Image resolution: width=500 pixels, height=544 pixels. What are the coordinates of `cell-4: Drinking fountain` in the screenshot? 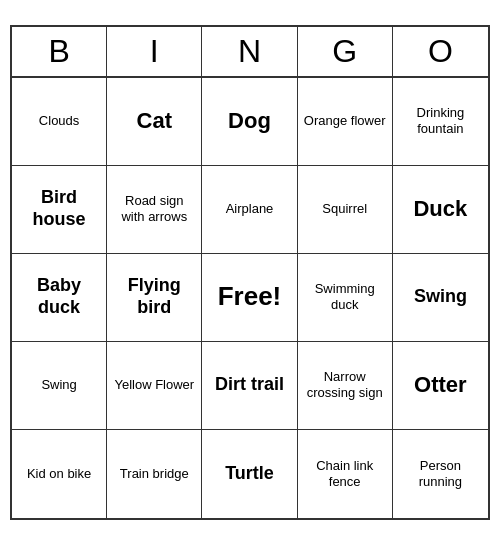 It's located at (440, 122).